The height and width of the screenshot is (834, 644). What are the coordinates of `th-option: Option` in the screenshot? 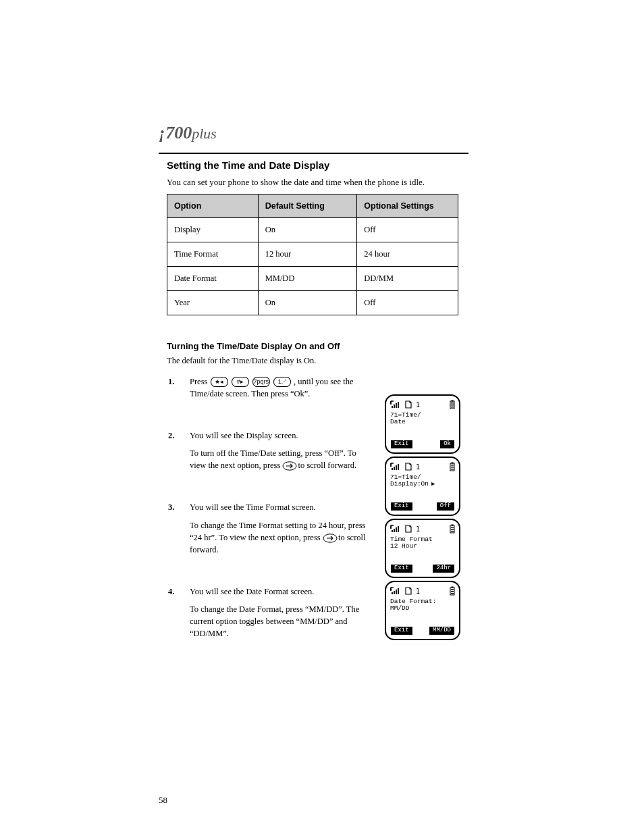 It's located at (213, 205).